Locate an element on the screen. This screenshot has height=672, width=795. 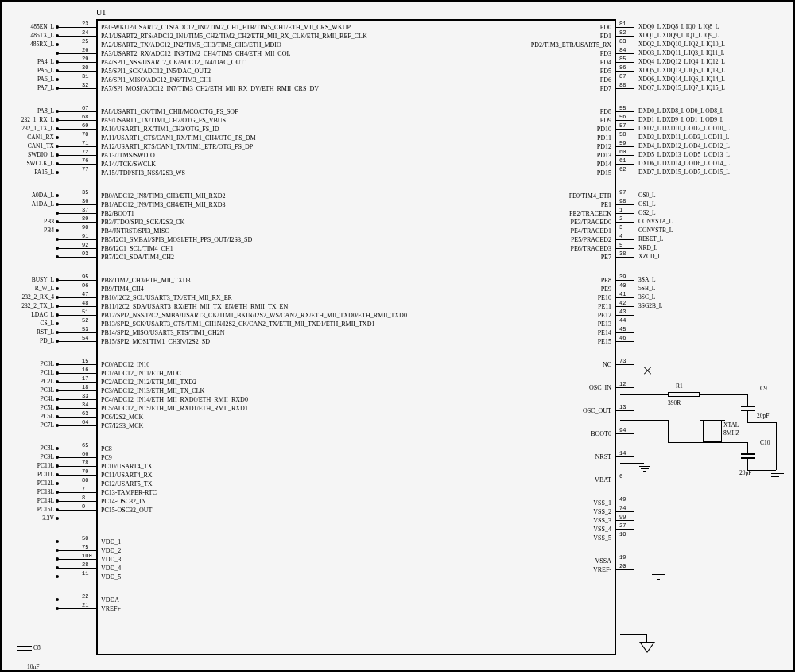
net-label: PA15_L is located at coordinates (30, 172).